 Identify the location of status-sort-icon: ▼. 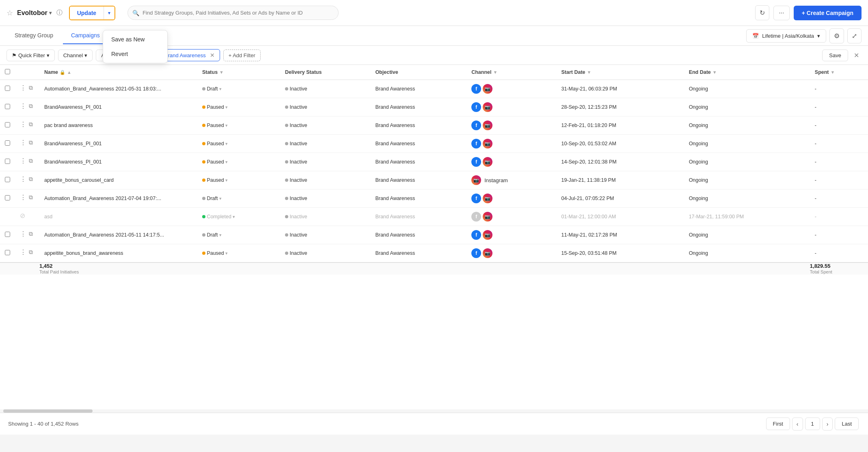
(222, 72).